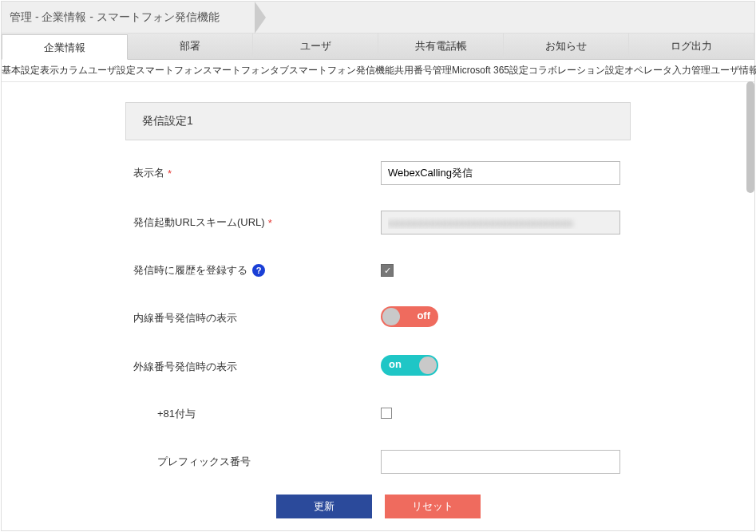 Image resolution: width=756 pixels, height=532 pixels. What do you see at coordinates (501, 462) in the screenshot?
I see `prefix-input` at bounding box center [501, 462].